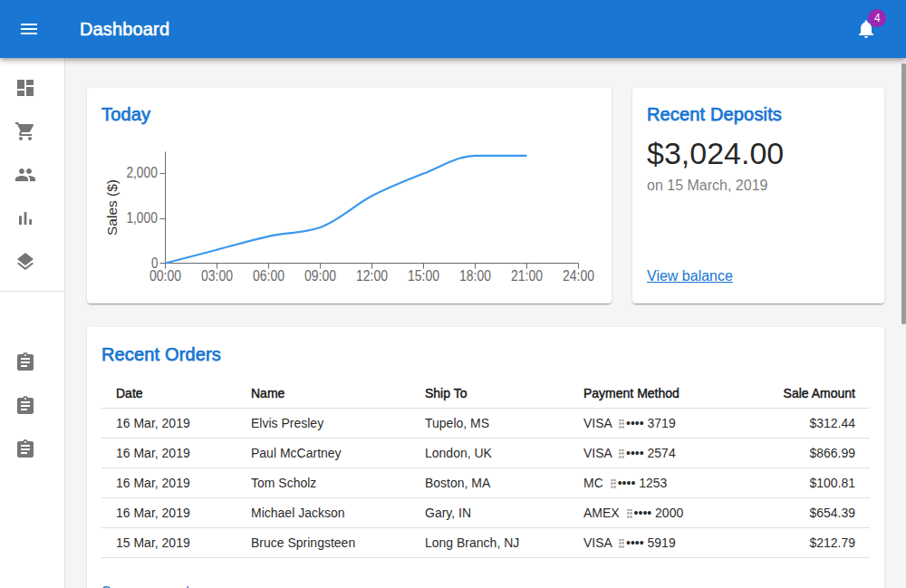 The image size is (906, 588). Describe the element at coordinates (321, 275) in the screenshot. I see `svg-text: 09:00` at that location.